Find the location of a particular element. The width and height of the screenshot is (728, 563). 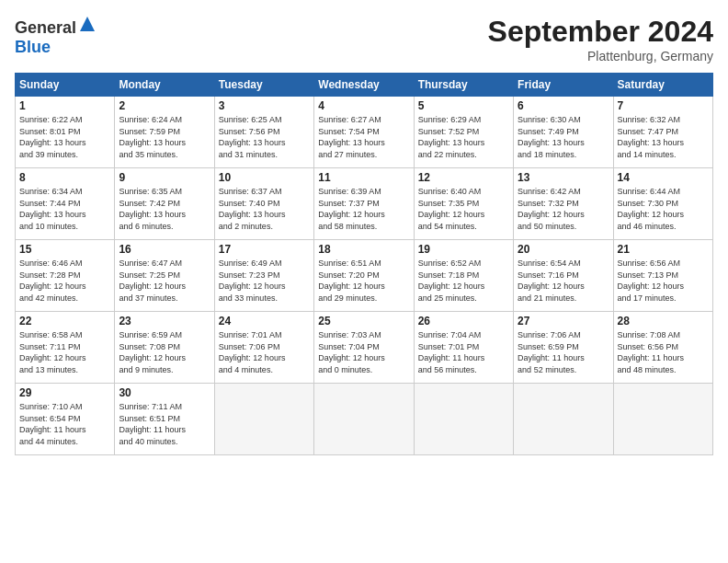

day-info: Sunrise: 6:58 AM Sunset: 7:11 PM Dayligh… is located at coordinates (64, 352).